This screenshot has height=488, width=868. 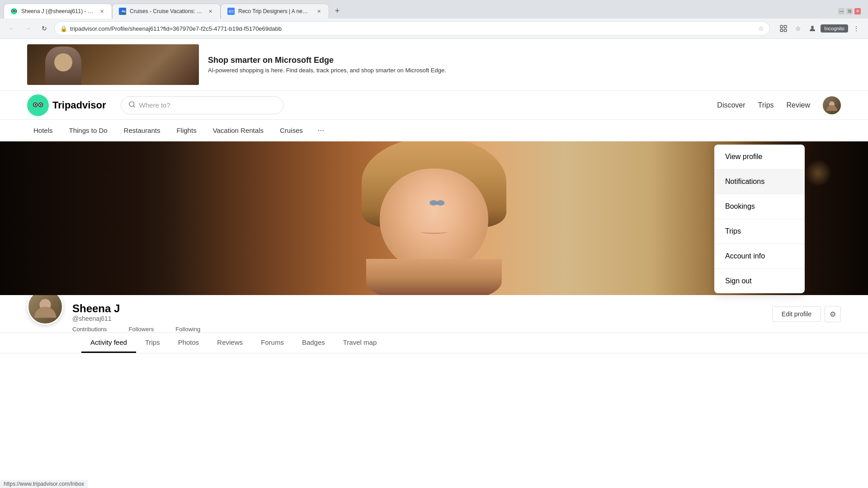 I want to click on logo-text: Tripadvisor, so click(x=80, y=105).